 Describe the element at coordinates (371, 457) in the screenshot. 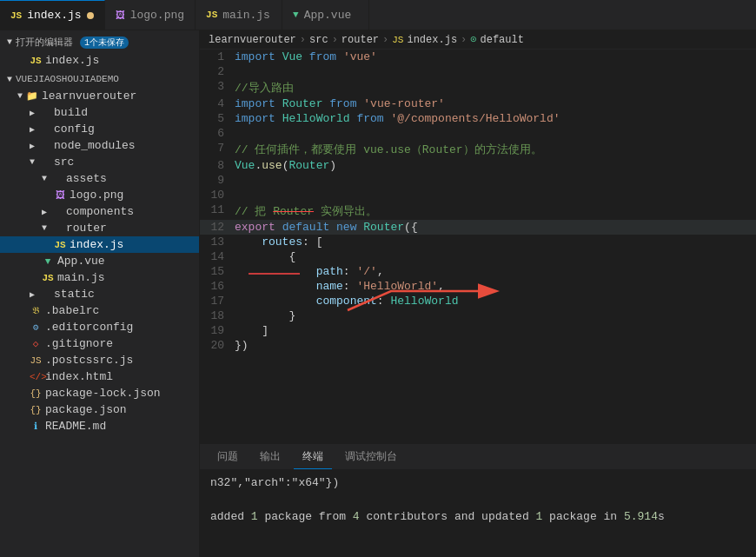

I see `panel-tab-label: 调试控制台` at that location.